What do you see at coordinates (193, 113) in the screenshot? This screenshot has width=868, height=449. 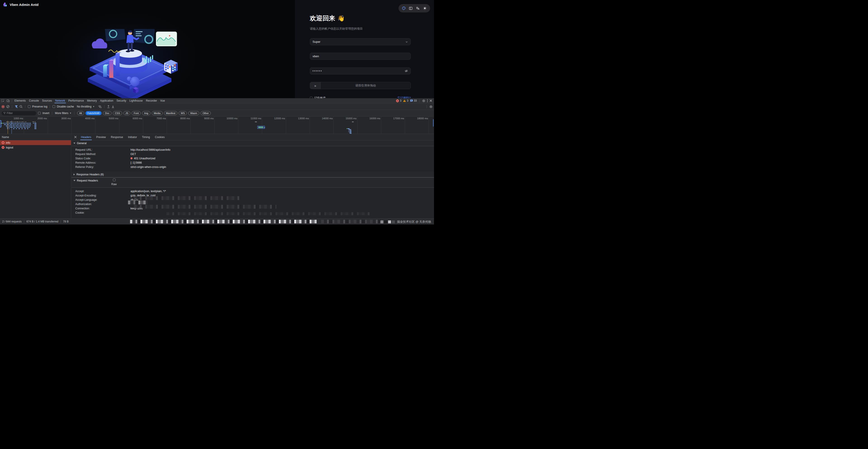 I see `chip-wasm: Wasm` at bounding box center [193, 113].